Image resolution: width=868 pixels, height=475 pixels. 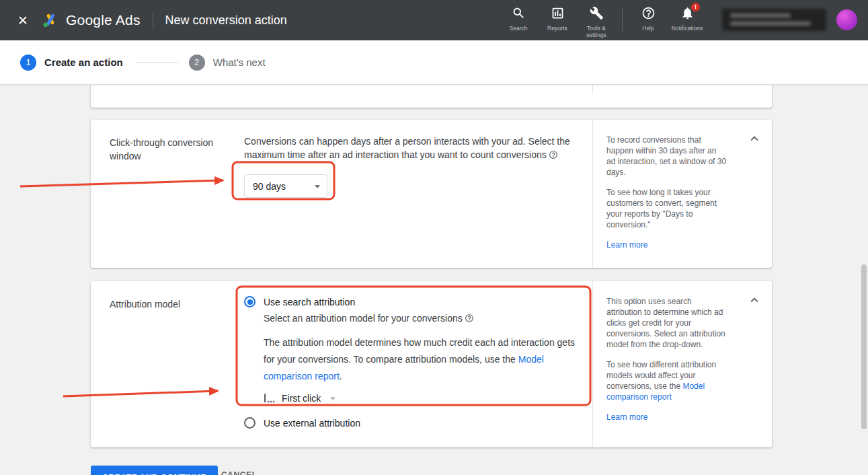 I want to click on use-search-attribution-option: Use search attribution, so click(x=410, y=301).